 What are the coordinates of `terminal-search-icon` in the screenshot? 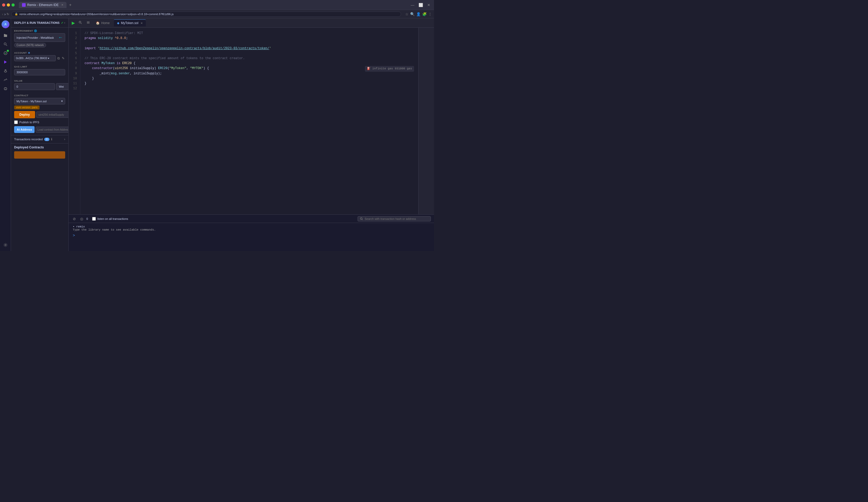 It's located at (362, 219).